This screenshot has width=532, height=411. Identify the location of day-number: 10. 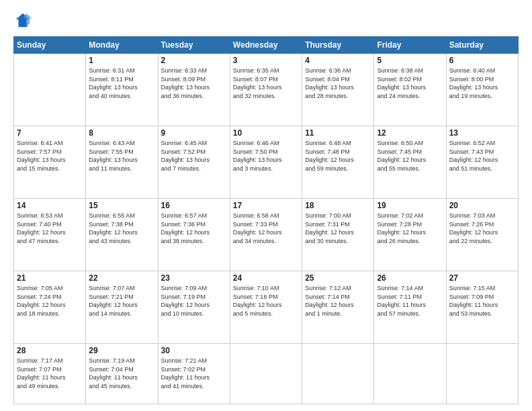
(266, 133).